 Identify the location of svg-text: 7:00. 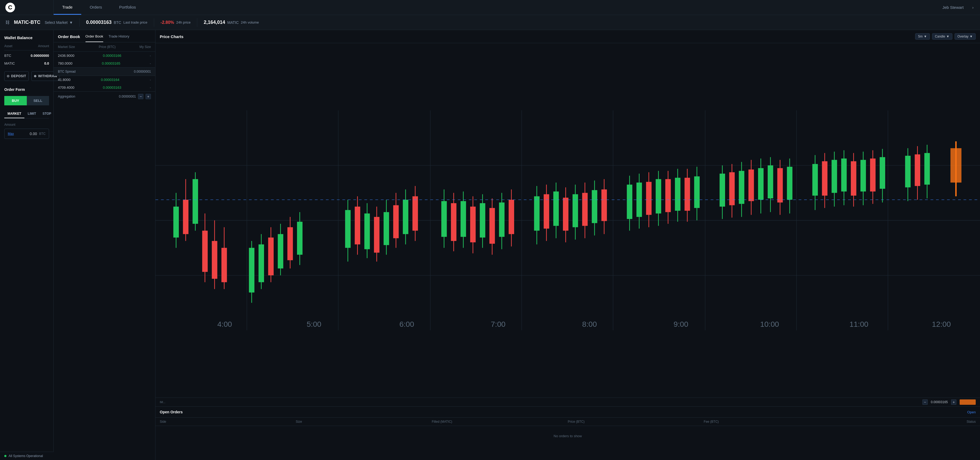
(498, 324).